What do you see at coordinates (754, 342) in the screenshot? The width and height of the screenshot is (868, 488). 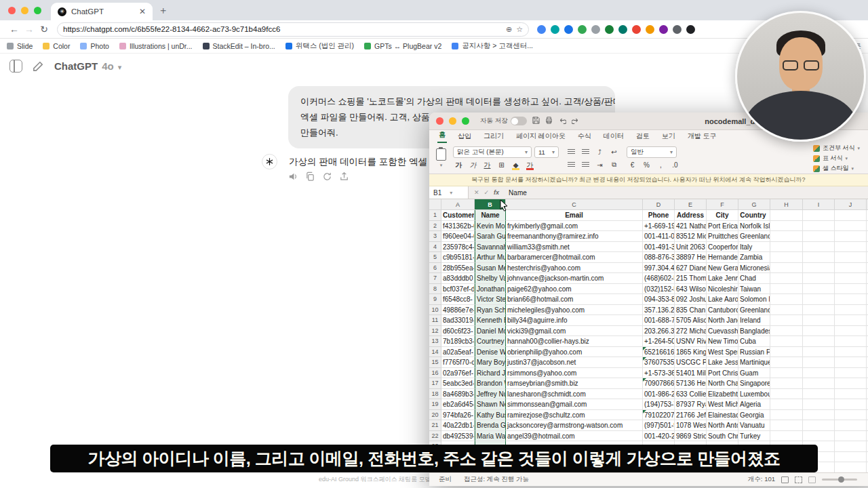 I see `cell-G13: Cuba` at bounding box center [754, 342].